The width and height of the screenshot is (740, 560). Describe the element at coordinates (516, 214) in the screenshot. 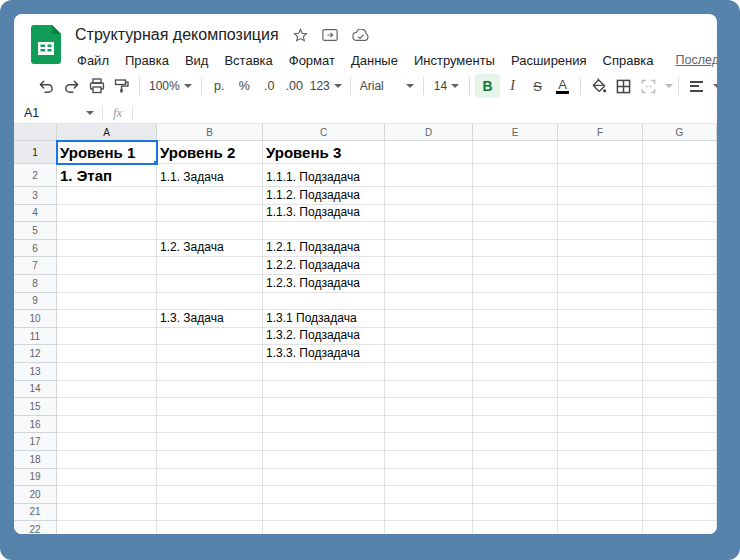

I see `cell-E4` at that location.